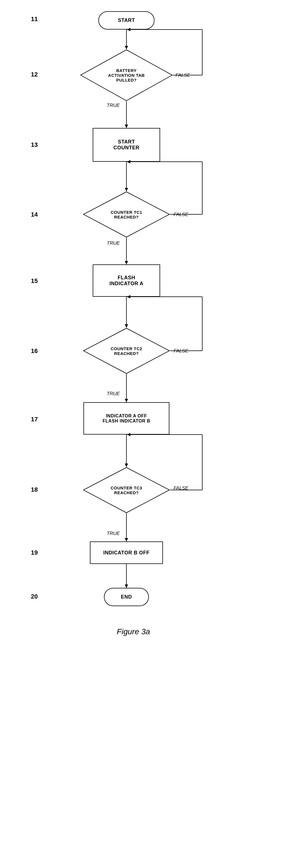  What do you see at coordinates (181, 488) in the screenshot?
I see `false-label-18: FALSE` at bounding box center [181, 488].